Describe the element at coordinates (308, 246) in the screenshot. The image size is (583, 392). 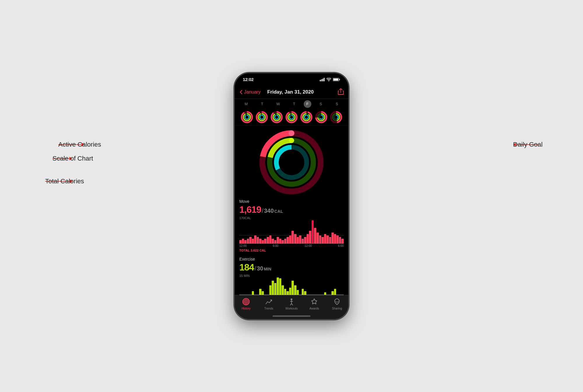
I see `time-label-3: 12:00` at that location.